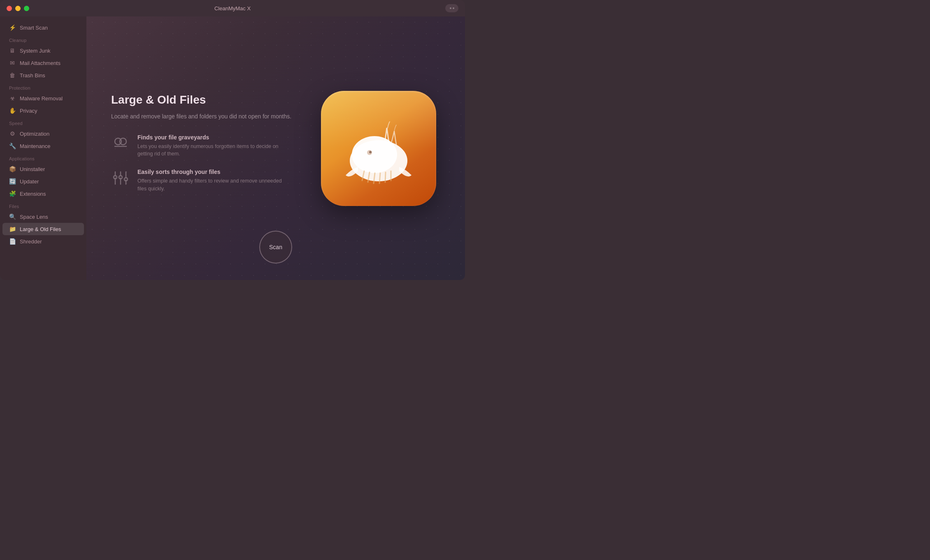 The image size is (930, 560). Describe the element at coordinates (43, 205) in the screenshot. I see `section-label-files: Files` at that location.